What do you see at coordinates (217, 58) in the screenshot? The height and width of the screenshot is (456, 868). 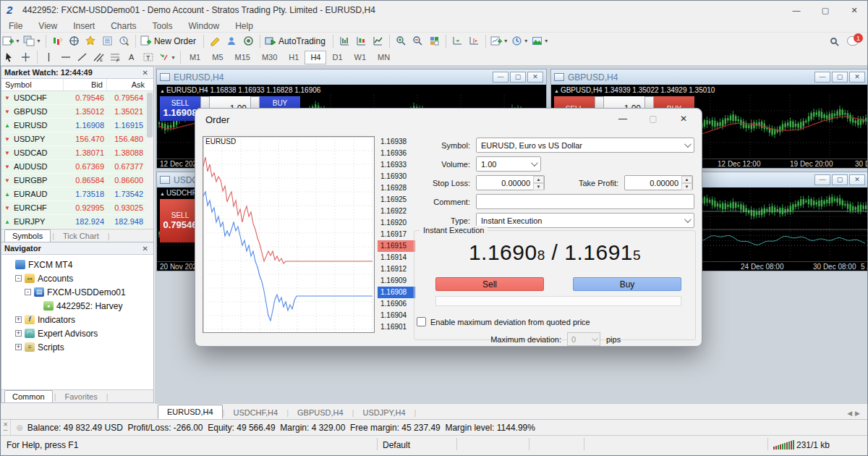 I see `timeframe-button: M5` at bounding box center [217, 58].